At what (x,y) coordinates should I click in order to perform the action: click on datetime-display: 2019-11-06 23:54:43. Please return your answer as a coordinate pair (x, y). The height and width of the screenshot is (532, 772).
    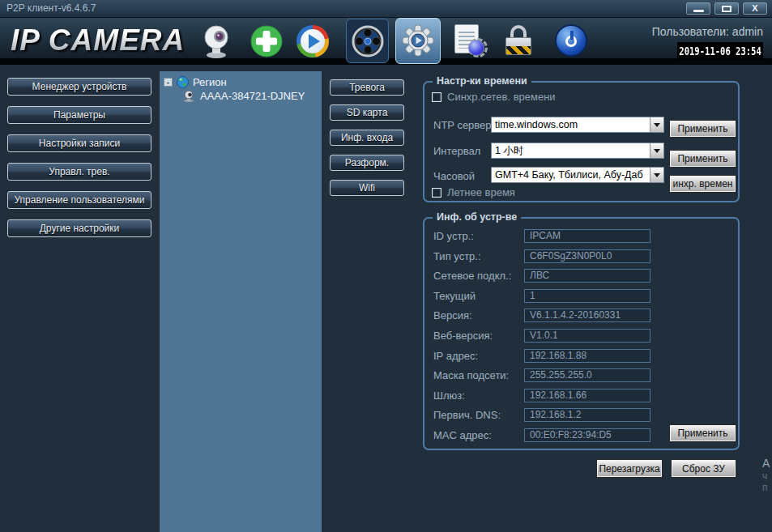
    Looking at the image, I should click on (720, 51).